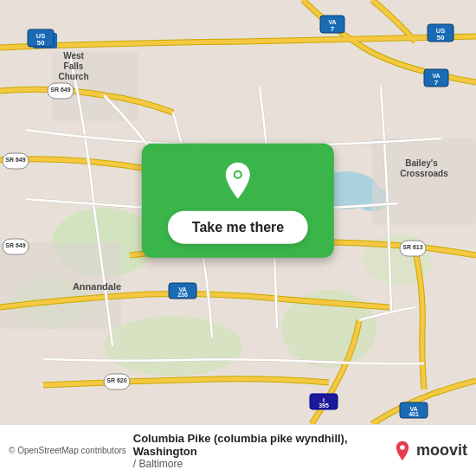  I want to click on button-overlay: Take me there, so click(238, 201).